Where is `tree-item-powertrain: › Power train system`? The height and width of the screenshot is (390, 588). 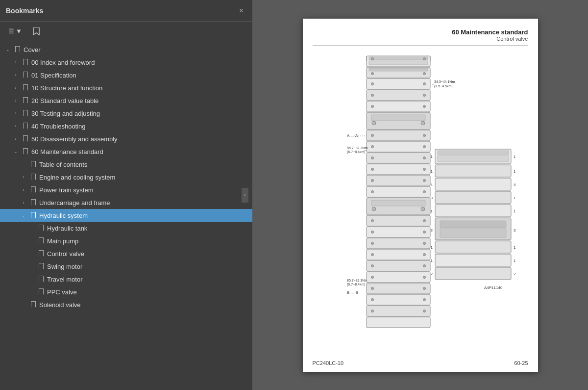
tree-item-powertrain: › Power train system is located at coordinates (126, 190).